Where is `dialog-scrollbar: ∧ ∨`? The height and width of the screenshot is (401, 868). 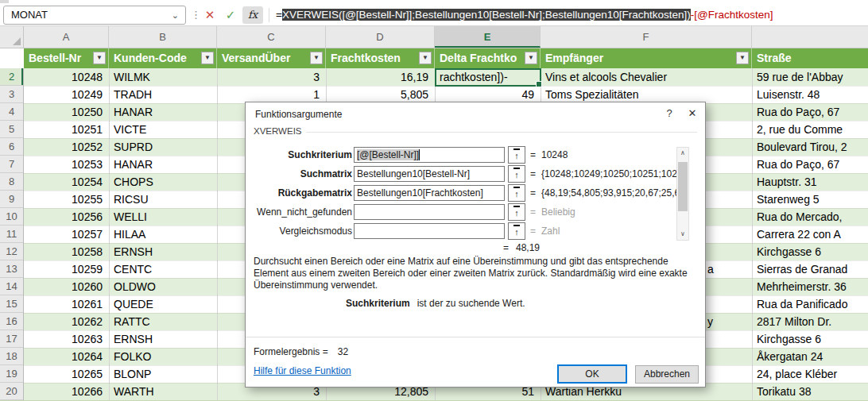 dialog-scrollbar: ∧ ∨ is located at coordinates (683, 194).